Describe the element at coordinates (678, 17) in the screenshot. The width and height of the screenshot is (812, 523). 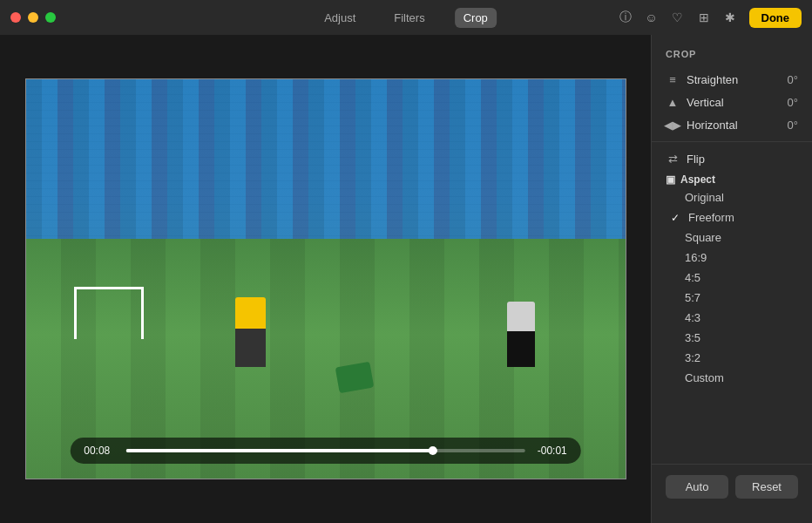
I see `heart-icon: ♡` at that location.